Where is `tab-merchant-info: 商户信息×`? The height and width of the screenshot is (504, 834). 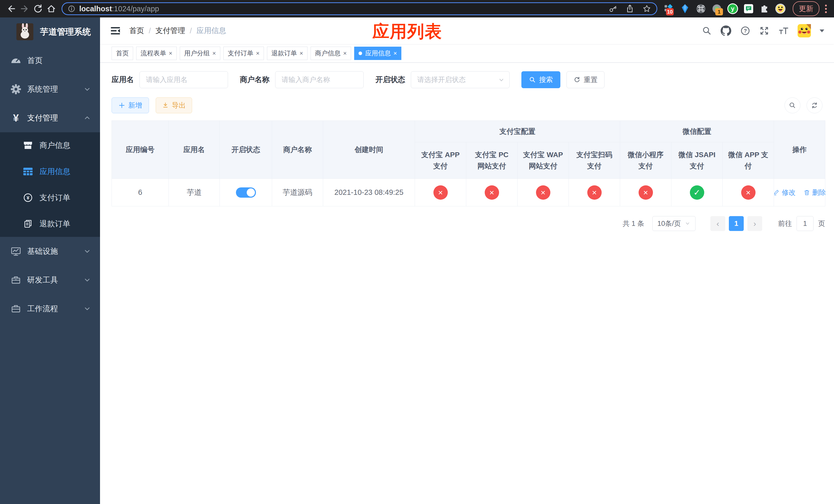 tab-merchant-info: 商户信息× is located at coordinates (331, 53).